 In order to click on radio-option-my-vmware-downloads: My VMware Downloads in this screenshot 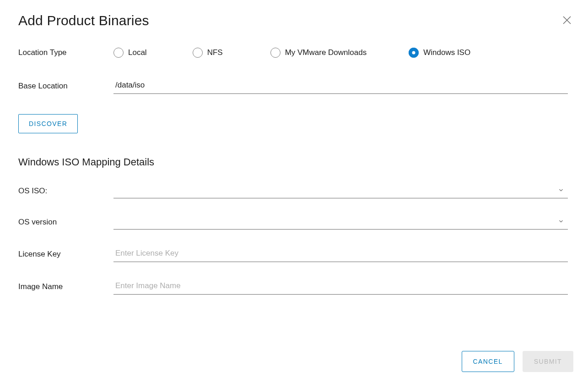, I will do `click(318, 53)`.